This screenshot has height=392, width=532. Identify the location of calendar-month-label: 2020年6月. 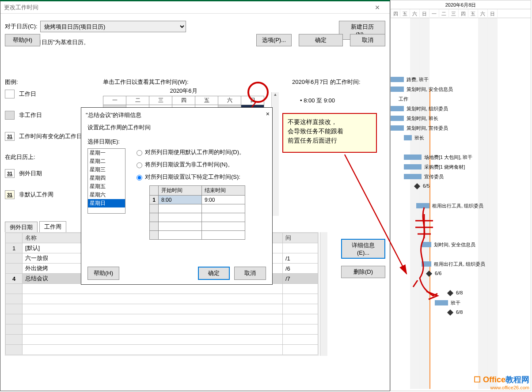
(184, 91).